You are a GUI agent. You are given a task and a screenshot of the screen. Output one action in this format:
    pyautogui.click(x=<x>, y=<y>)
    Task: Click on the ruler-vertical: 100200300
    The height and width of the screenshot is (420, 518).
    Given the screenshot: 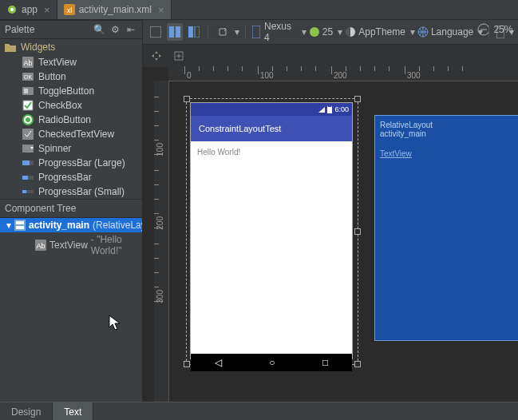 What is the action you would take?
    pyautogui.click(x=161, y=241)
    